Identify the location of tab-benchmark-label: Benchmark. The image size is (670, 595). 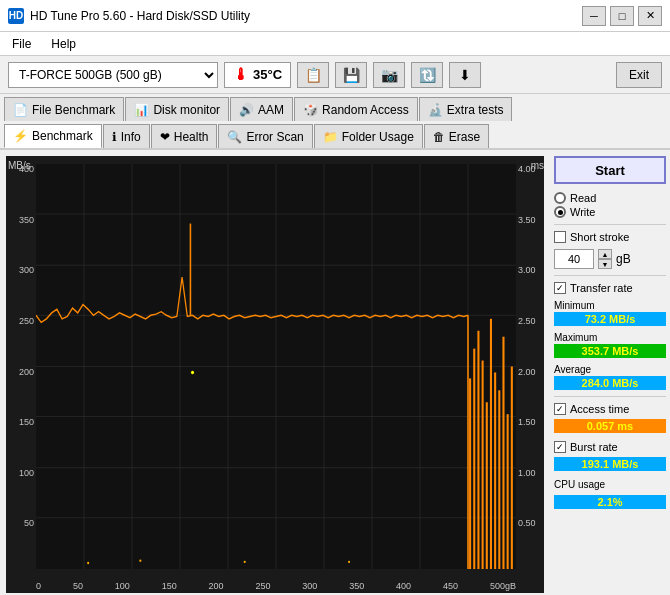
(62, 136).